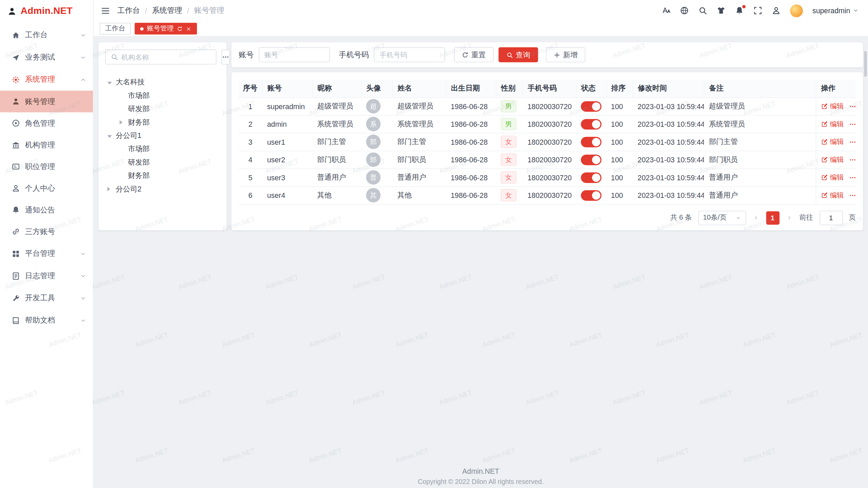 This screenshot has width=868, height=488. What do you see at coordinates (46, 35) in the screenshot?
I see `sidebar-group-workbench: 工作台` at bounding box center [46, 35].